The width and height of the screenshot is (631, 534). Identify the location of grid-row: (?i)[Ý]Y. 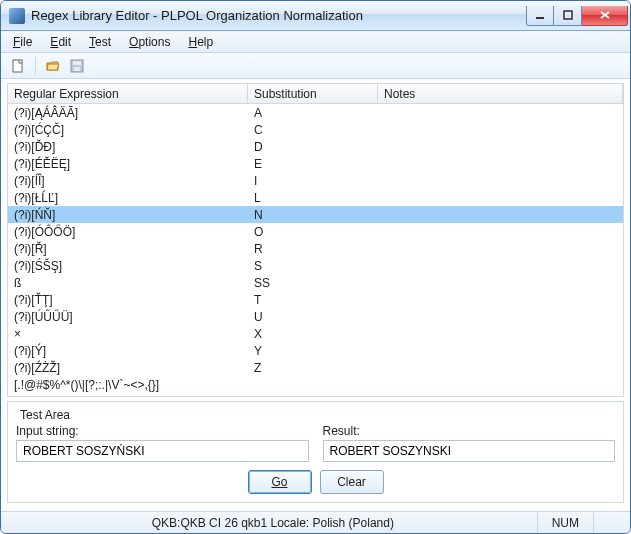
(316, 350).